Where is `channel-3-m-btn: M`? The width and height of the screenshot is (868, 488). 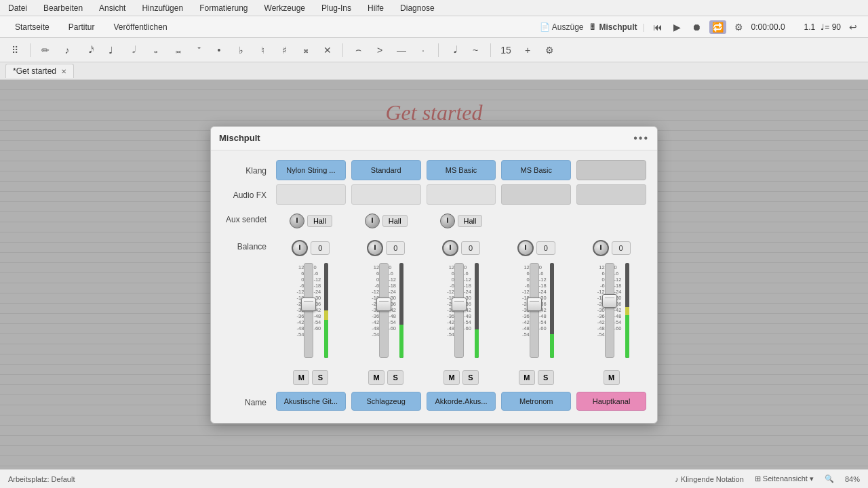
channel-3-m-btn: M is located at coordinates (452, 378).